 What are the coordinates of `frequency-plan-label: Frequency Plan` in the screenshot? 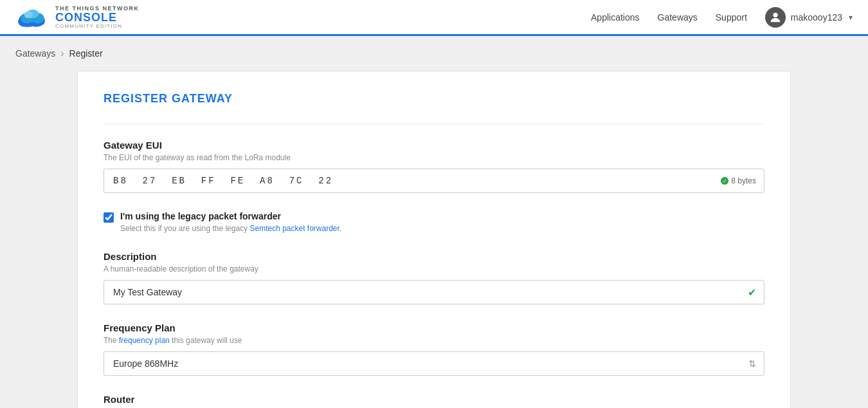 It's located at (434, 328).